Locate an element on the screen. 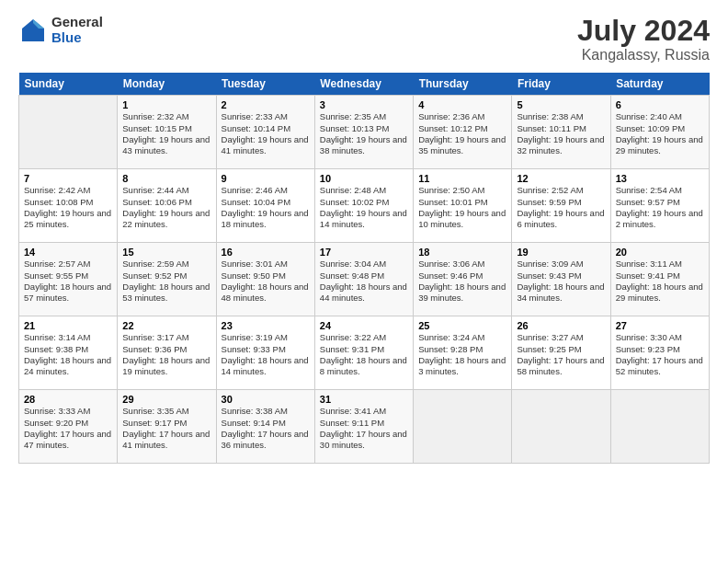  calendar-cell: 6Sunrise: 2:40 AM Sunset: 10:09 PM Dayli… is located at coordinates (660, 132).